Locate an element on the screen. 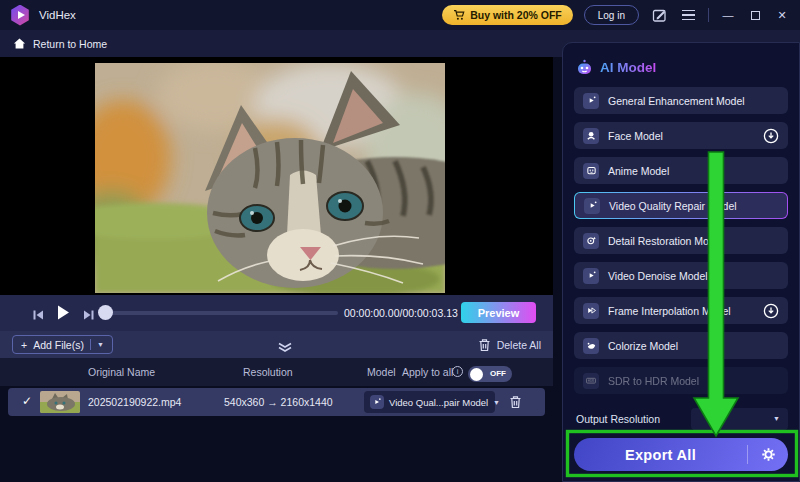  output-resolution-row: Output Resolution ▼ is located at coordinates (681, 419).